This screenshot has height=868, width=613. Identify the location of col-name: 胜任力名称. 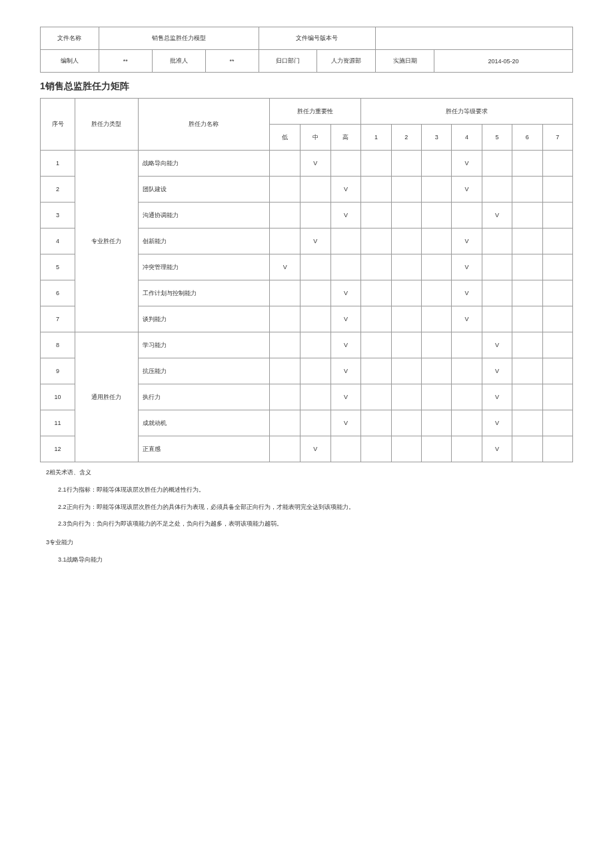
(204, 125).